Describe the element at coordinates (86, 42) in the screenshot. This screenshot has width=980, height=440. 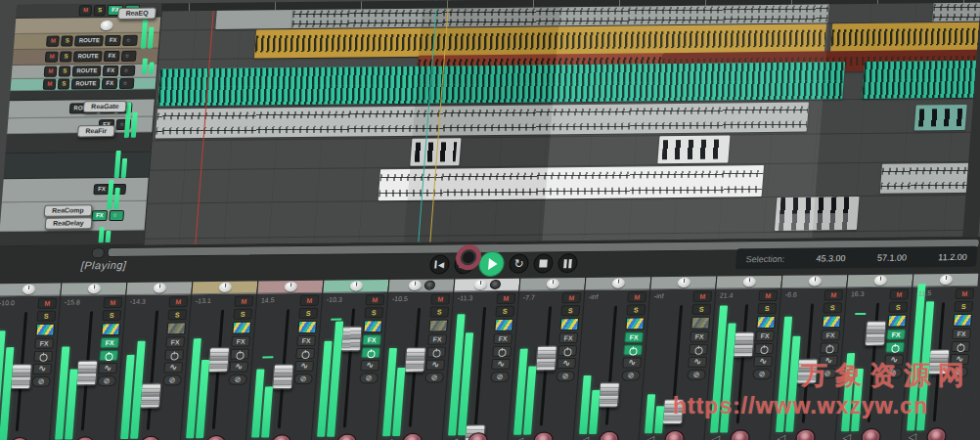
I see `track-panel: M S ROUTE FX ○` at that location.